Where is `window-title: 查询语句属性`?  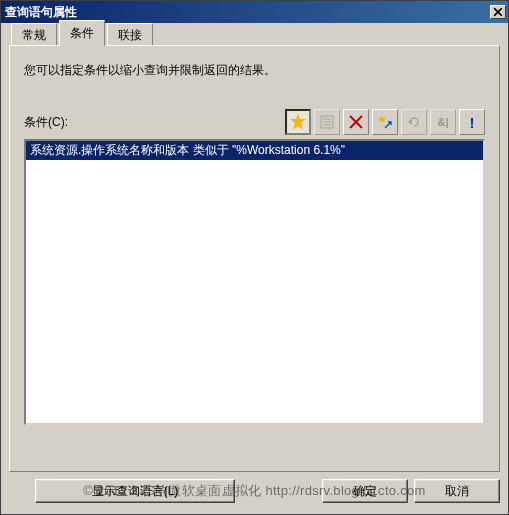
window-title: 查询语句属性 is located at coordinates (248, 12).